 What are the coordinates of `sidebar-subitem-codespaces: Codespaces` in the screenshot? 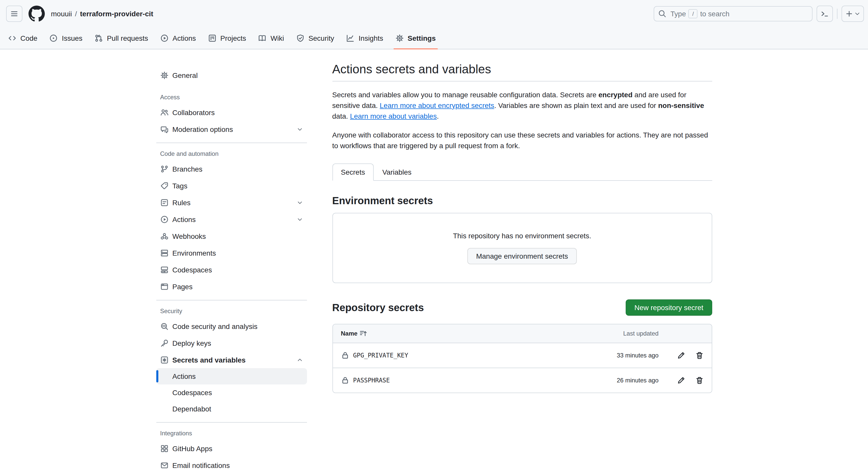 It's located at (231, 392).